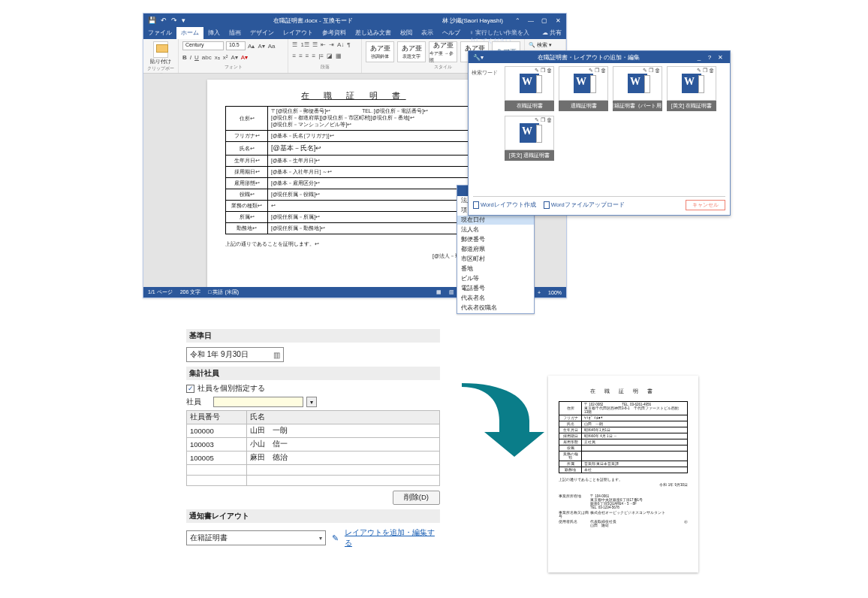 This screenshot has width=868, height=598. I want to click on view-read-icon: ▦, so click(439, 292).